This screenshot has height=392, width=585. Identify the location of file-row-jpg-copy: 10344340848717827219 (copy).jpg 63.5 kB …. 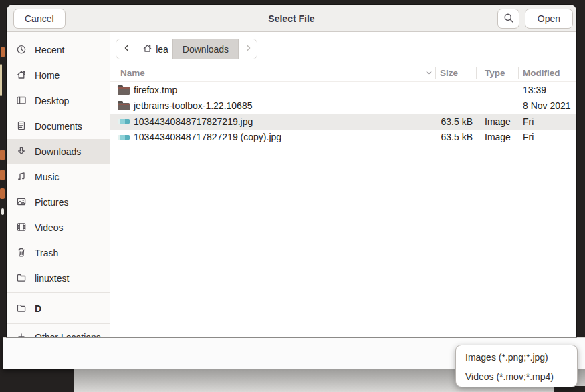
(344, 138).